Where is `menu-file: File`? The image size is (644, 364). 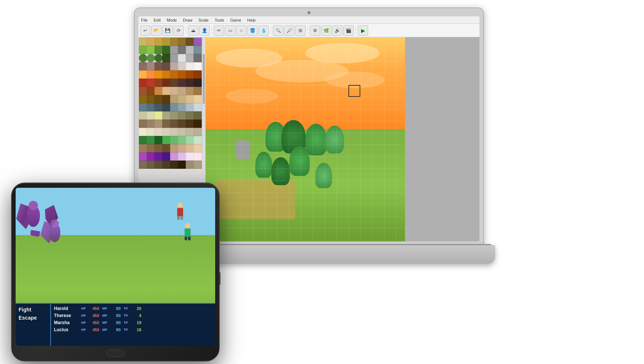
menu-file: File is located at coordinates (144, 20).